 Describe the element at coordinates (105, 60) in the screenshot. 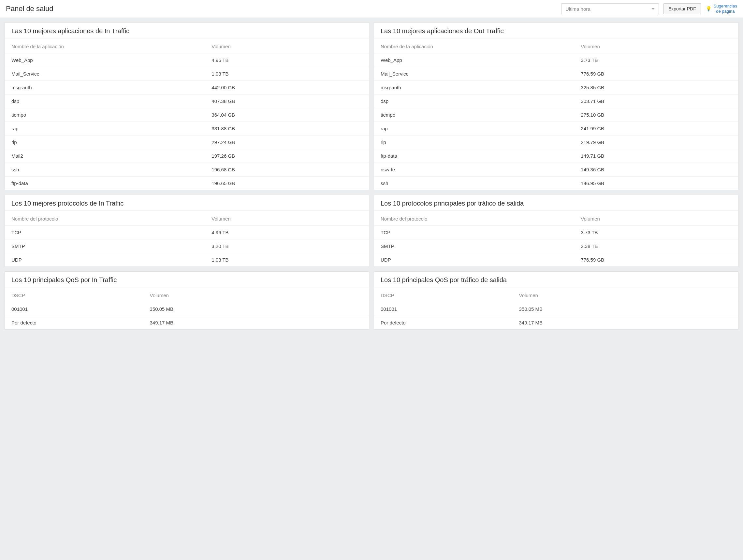

I see `cell-app-name: Web_App` at that location.